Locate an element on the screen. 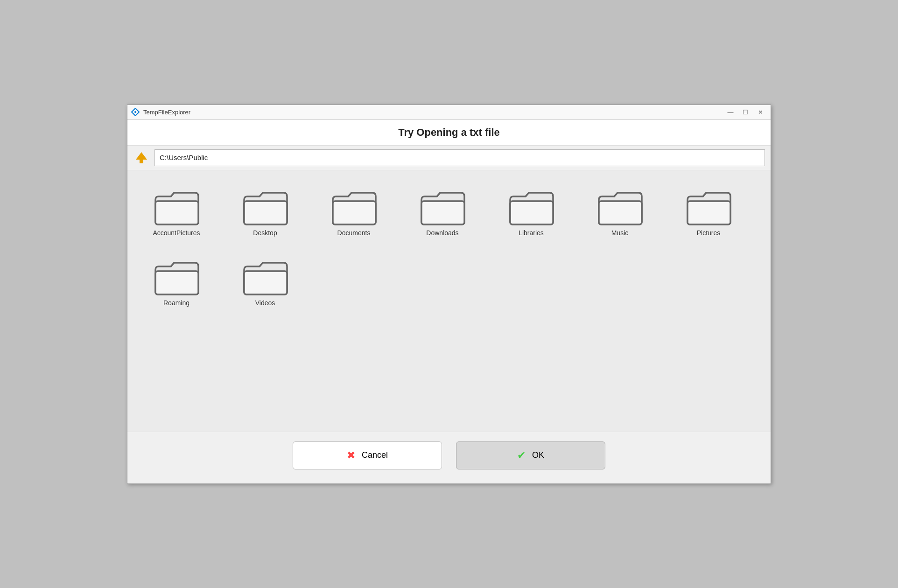 The width and height of the screenshot is (898, 588). up-button is located at coordinates (141, 158).